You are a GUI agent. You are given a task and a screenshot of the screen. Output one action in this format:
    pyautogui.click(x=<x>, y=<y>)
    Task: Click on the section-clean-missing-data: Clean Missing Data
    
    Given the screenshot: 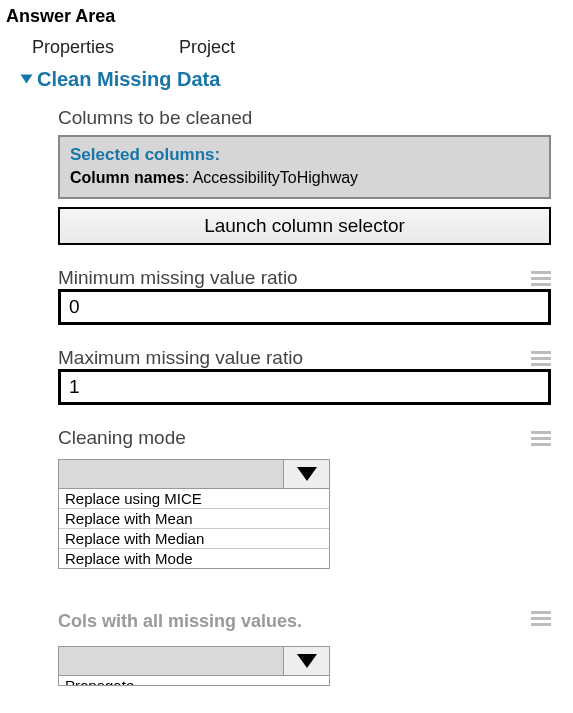 What is the action you would take?
    pyautogui.click(x=286, y=78)
    